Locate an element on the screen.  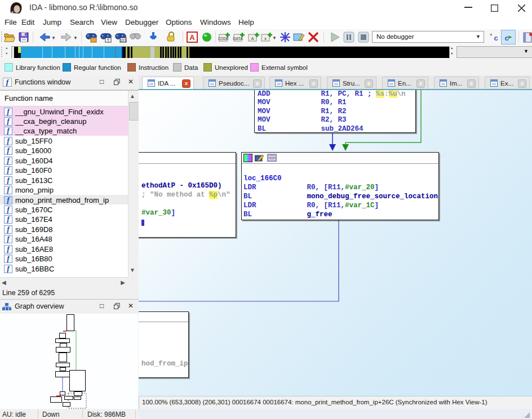
svg-text: 101 is located at coordinates (123, 41).